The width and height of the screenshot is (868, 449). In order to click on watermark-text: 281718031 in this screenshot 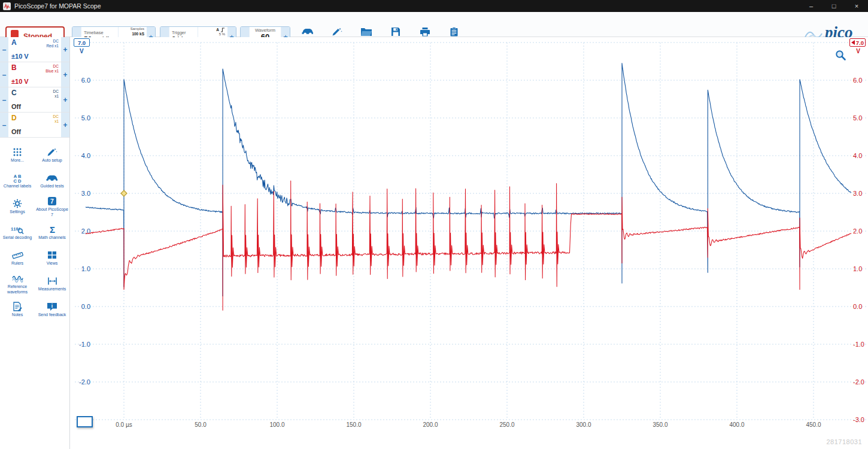, I will do `click(844, 442)`.